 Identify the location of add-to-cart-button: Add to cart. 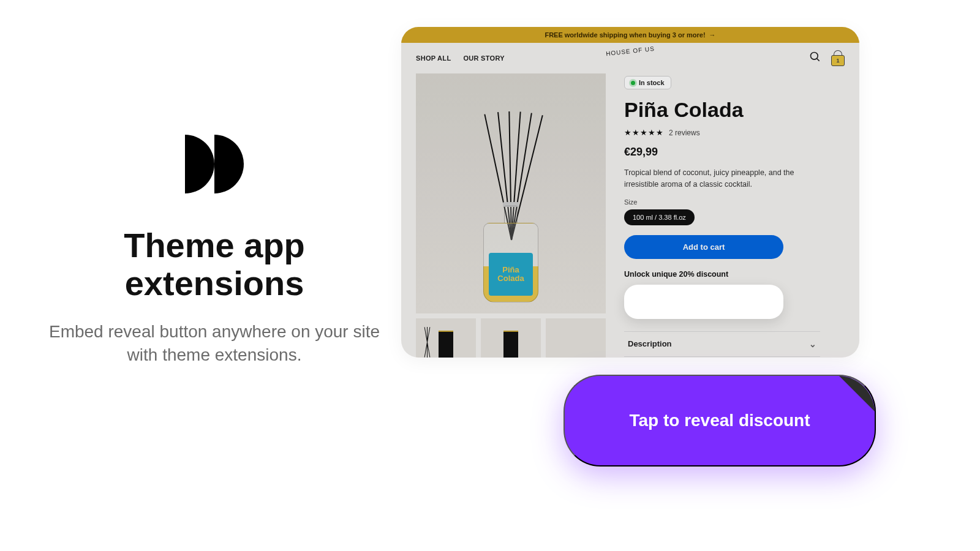
(704, 247).